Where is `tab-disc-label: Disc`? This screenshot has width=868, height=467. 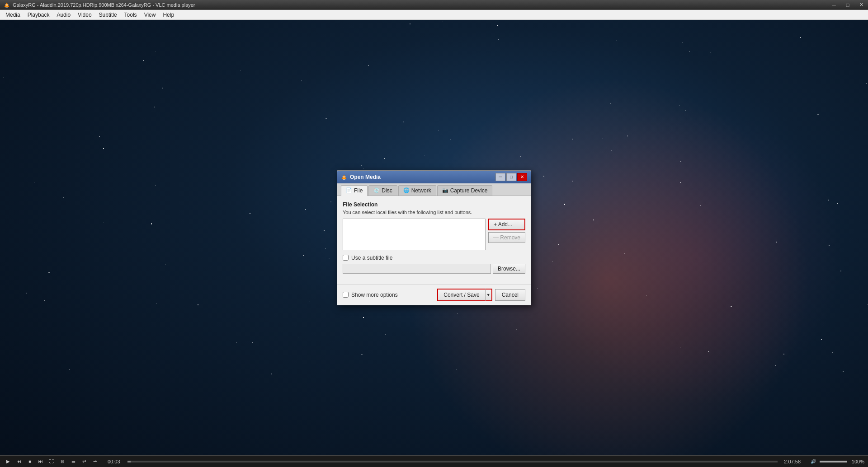 tab-disc-label: Disc is located at coordinates (387, 191).